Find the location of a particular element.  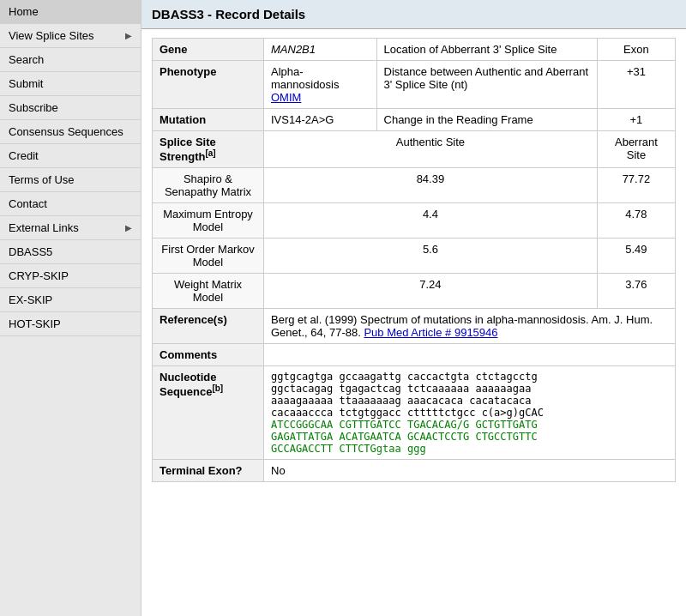

gene-label: Gene is located at coordinates (208, 50).